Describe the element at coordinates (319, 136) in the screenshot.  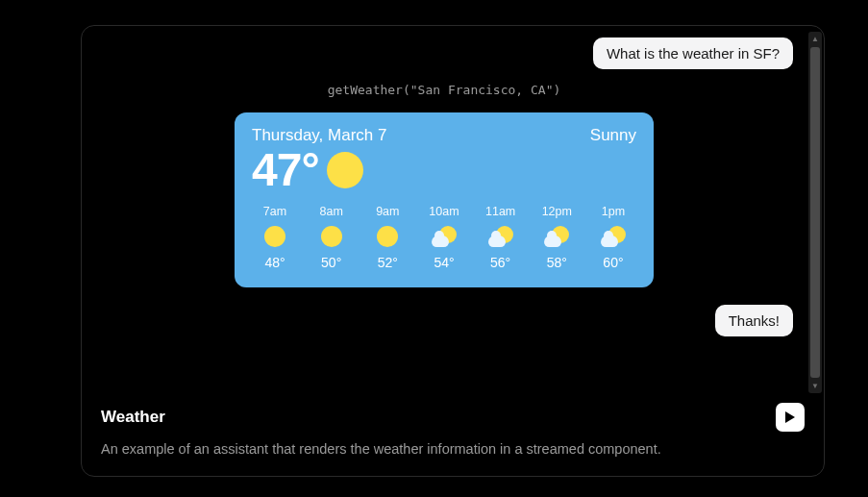
I see `weather-date: Thursday, March 7` at that location.